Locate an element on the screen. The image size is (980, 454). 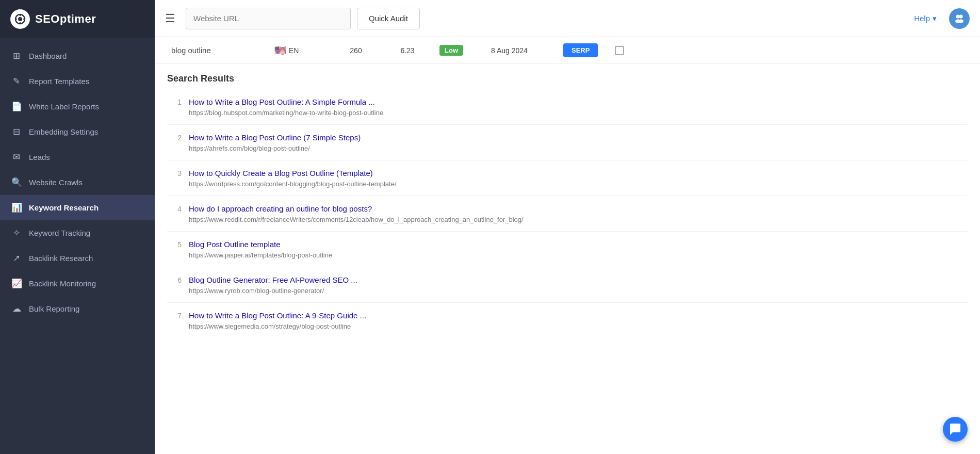
volume-cell: 260 is located at coordinates (356, 51).